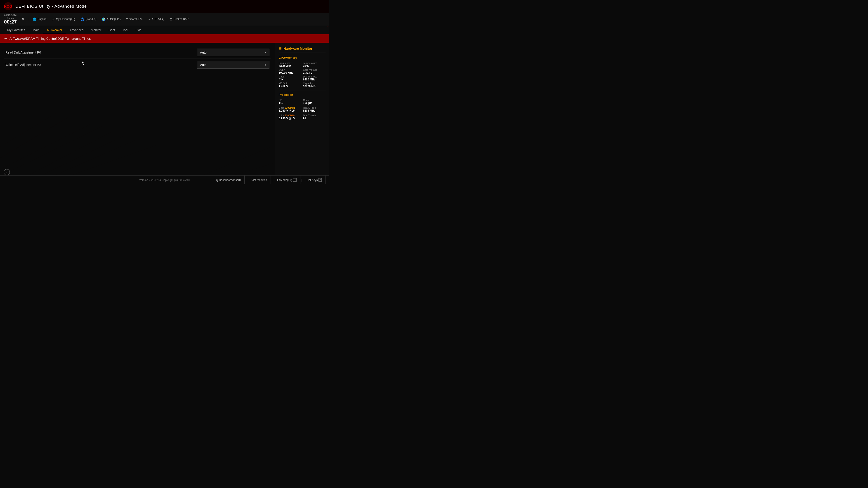  What do you see at coordinates (8, 6) in the screenshot?
I see `rog-logo: ROG` at bounding box center [8, 6].